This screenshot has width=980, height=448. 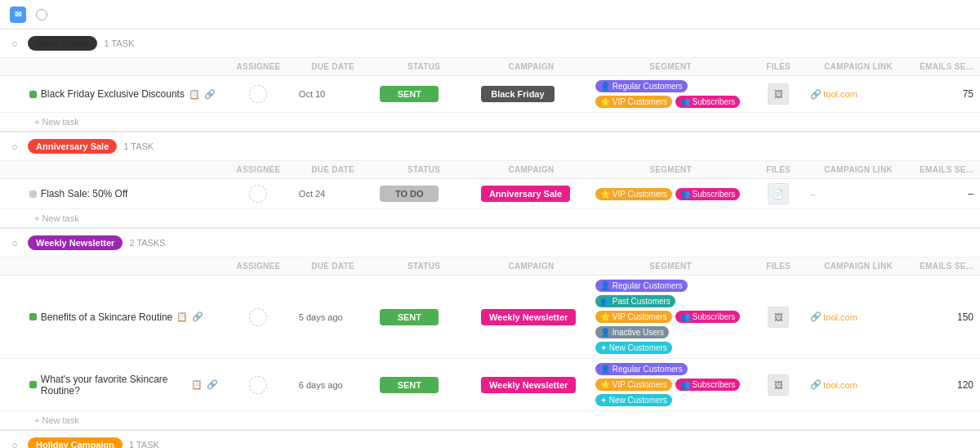 I want to click on section-header-row: ○Holiday Campaign1 TASK, so click(x=490, y=439).